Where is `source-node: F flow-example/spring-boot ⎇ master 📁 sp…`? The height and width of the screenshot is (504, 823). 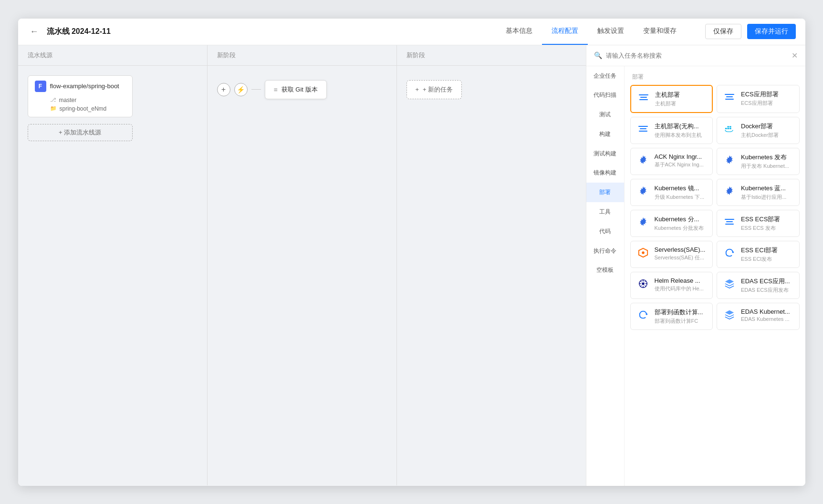
source-node: F flow-example/spring-boot ⎇ master 📁 sp… is located at coordinates (80, 96).